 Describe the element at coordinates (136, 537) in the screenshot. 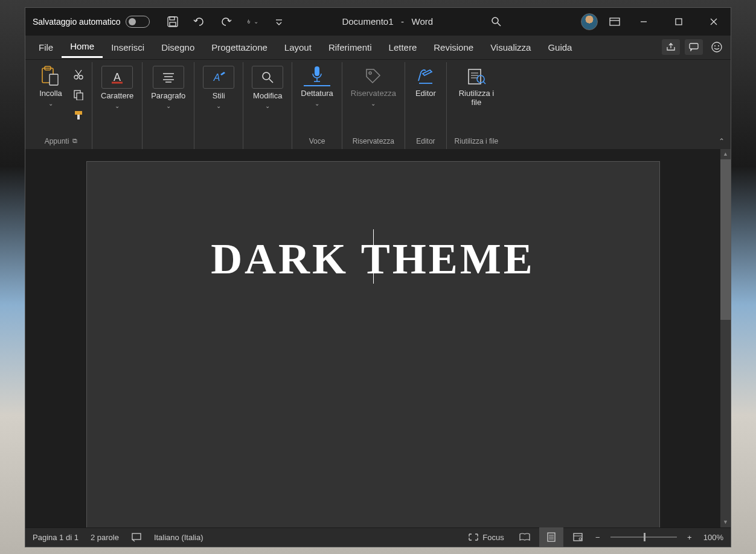

I see `spellcheck-icon` at that location.